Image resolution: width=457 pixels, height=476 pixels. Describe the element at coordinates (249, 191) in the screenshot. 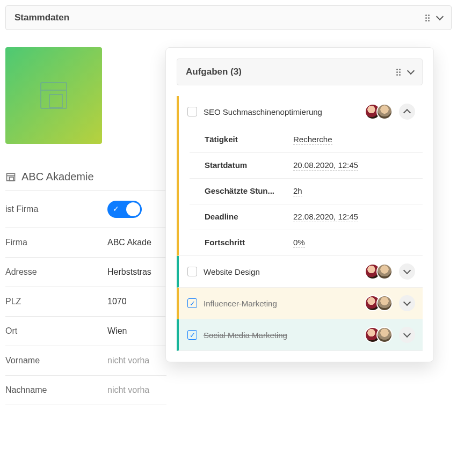

I see `detail-label: Geschätzte Stun...` at that location.